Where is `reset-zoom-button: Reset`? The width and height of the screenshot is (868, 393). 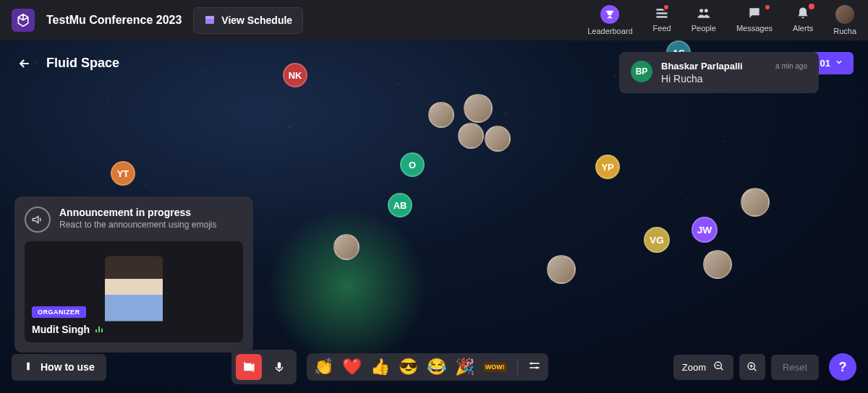 reset-zoom-button: Reset is located at coordinates (795, 367).